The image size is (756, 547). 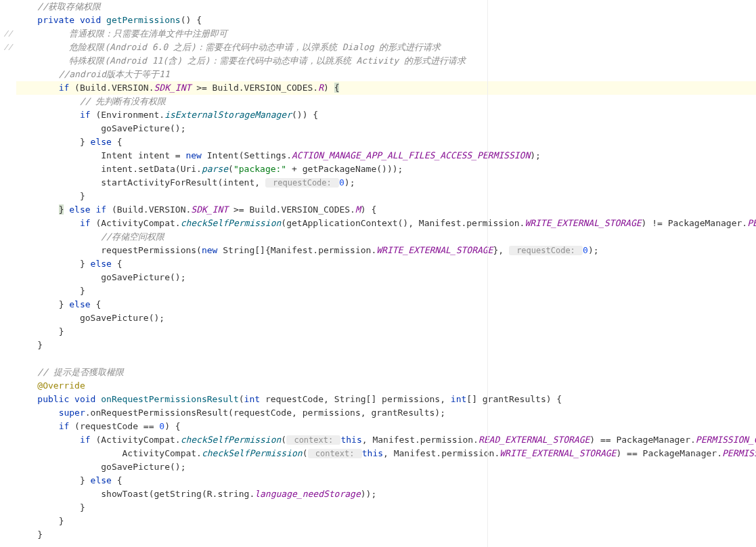 What do you see at coordinates (135, 440) in the screenshot?
I see `token: (ActivityCompat.` at bounding box center [135, 440].